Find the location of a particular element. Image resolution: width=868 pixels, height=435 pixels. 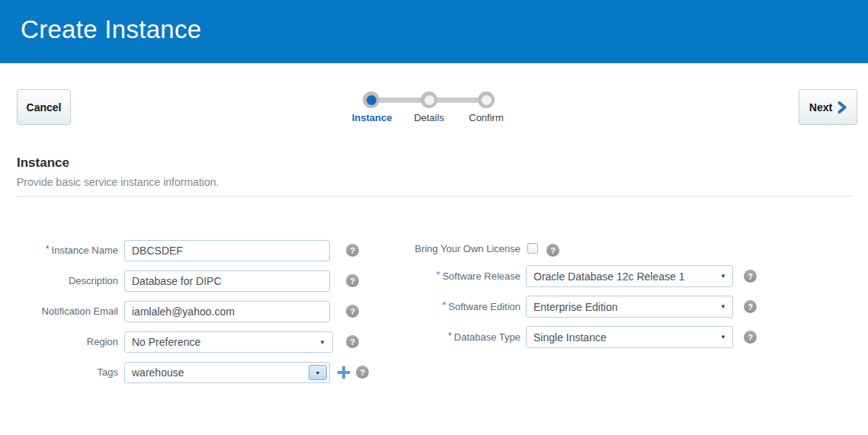

region-label: Region is located at coordinates (59, 342).